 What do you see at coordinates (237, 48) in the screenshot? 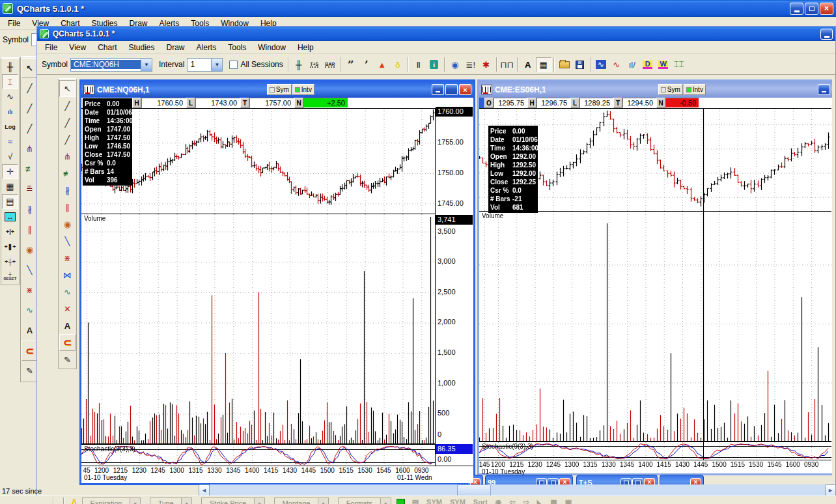
I see `menu-tools: Tools` at bounding box center [237, 48].